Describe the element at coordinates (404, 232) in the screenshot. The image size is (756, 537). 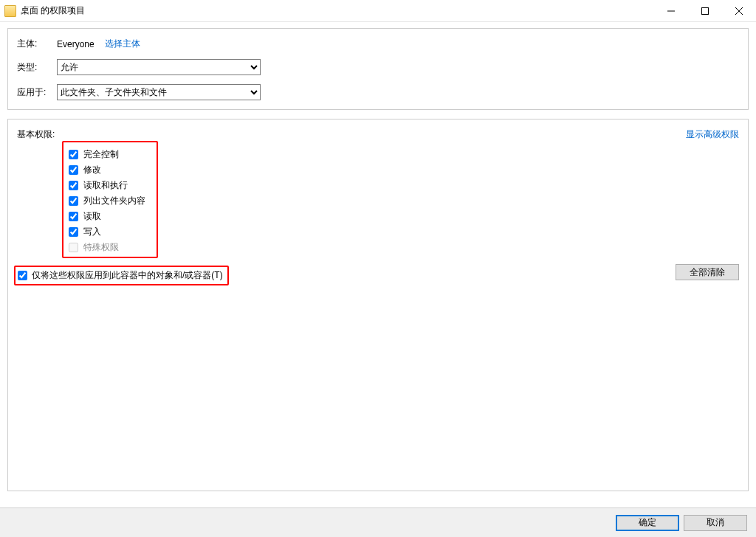
I see `permission-item: 写入` at that location.